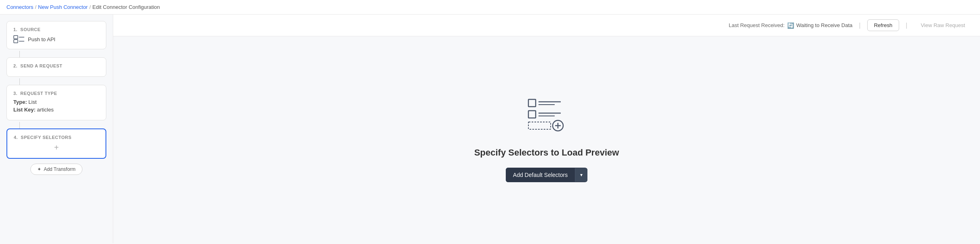  What do you see at coordinates (547, 118) in the screenshot?
I see `list-illustration` at bounding box center [547, 118].